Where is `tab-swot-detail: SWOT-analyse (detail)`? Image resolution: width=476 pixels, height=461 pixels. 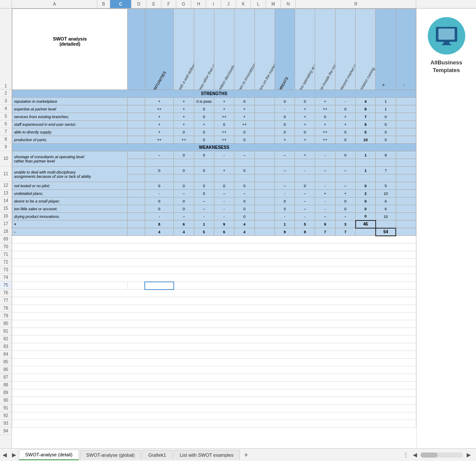
tab-swot-detail: SWOT-analyse (detail) is located at coordinates (49, 455).